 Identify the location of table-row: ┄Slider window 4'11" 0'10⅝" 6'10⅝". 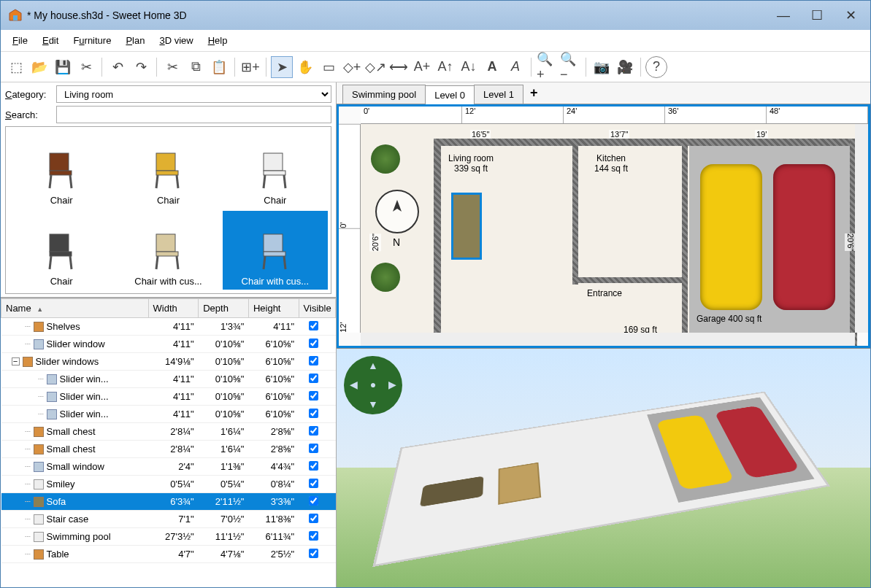
(169, 344).